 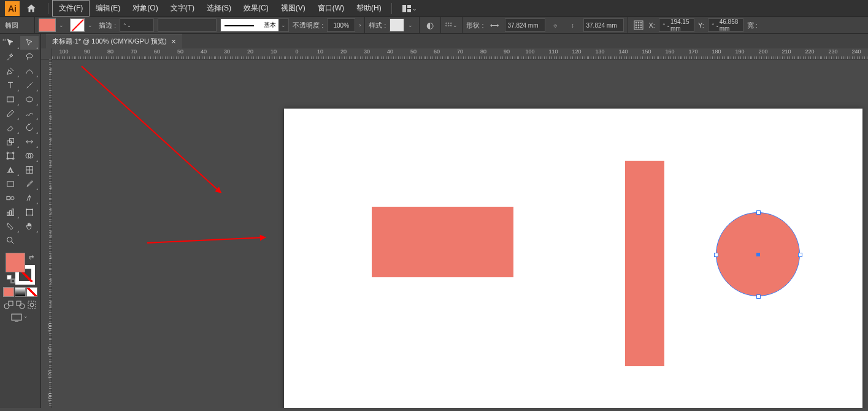 What do you see at coordinates (12, 9) in the screenshot?
I see `app-logo: Ai` at bounding box center [12, 9].